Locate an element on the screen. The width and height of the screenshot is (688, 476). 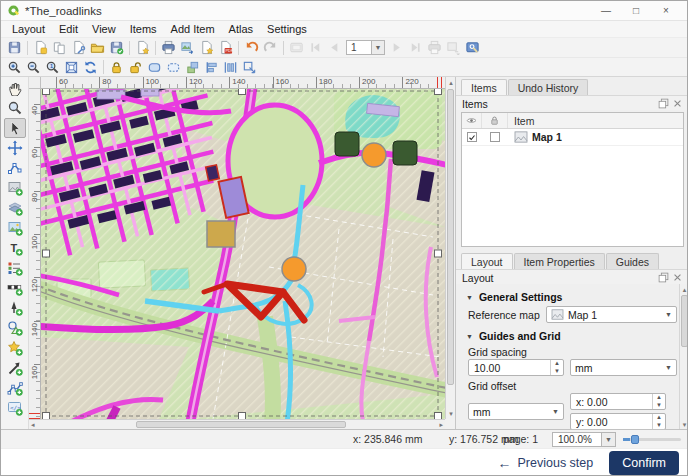
confirm-button: Confirm is located at coordinates (644, 463).